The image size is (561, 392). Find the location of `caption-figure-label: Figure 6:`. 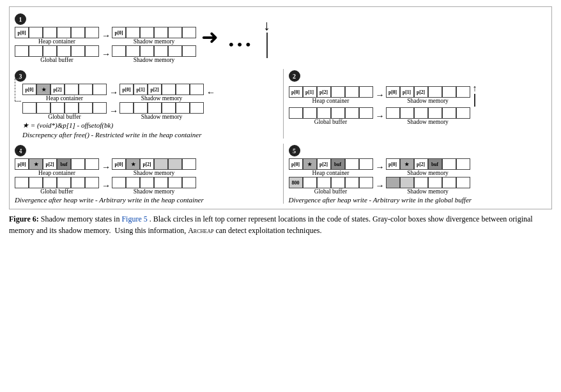

caption-figure-label: Figure 6: is located at coordinates (24, 219).